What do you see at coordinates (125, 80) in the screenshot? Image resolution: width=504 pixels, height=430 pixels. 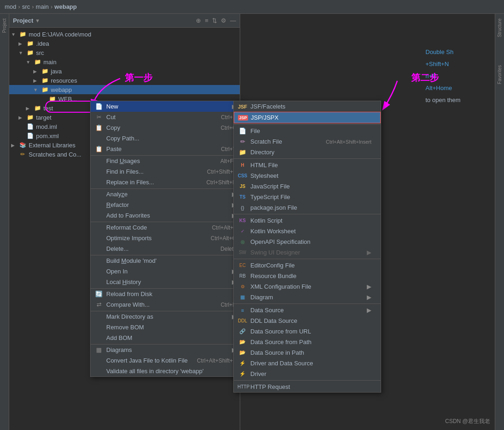 I see `tree-item: ▶📁resources` at bounding box center [125, 80].